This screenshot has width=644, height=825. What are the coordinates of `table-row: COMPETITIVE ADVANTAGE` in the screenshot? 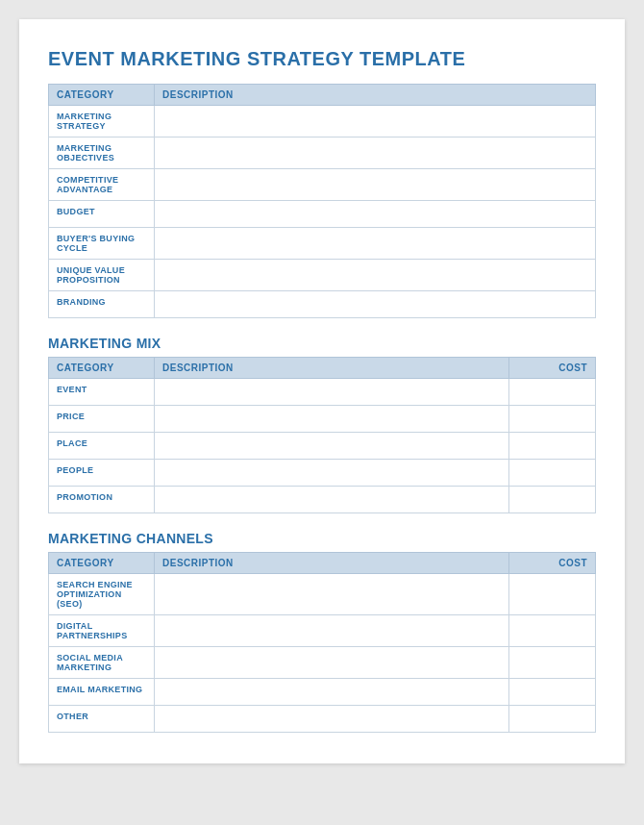 It's located at (323, 185).